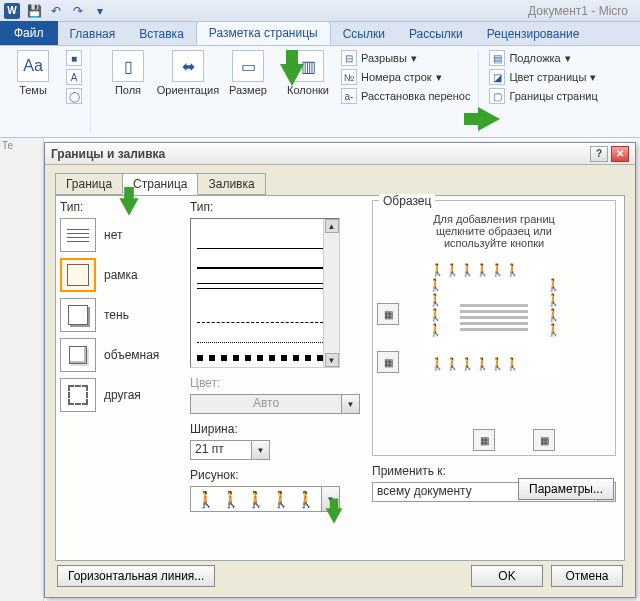 Image resolution: width=640 pixels, height=601 pixels. I want to click on line-numbers-button: №Номера строк ▾, so click(406, 77).